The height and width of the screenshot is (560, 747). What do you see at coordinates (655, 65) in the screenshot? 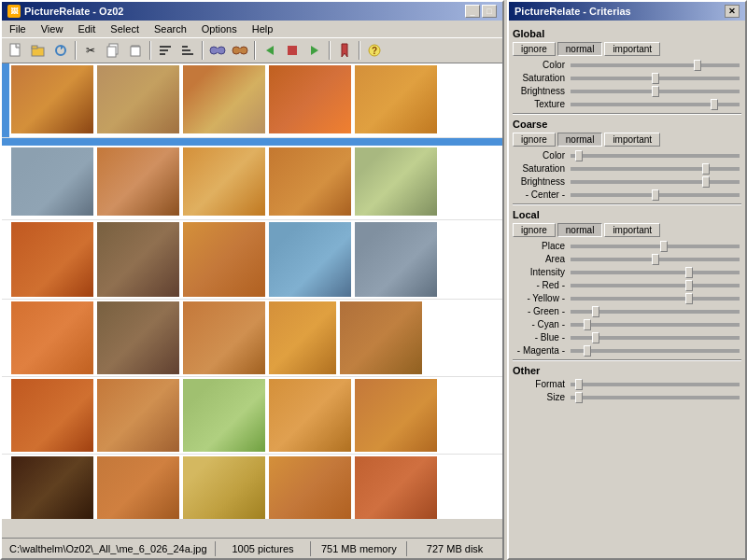
I see `global-color-track` at bounding box center [655, 65].